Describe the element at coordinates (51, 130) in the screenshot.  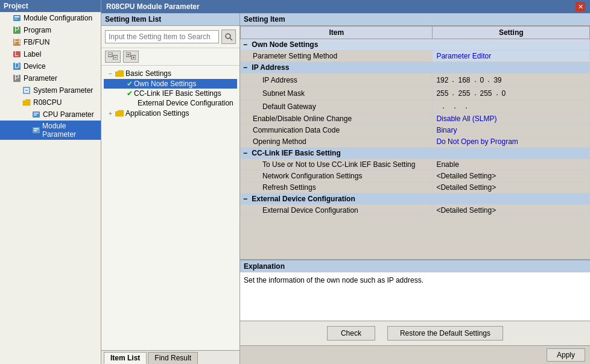
I see `sidebar-item-module-parameter: Module Parameter` at that location.